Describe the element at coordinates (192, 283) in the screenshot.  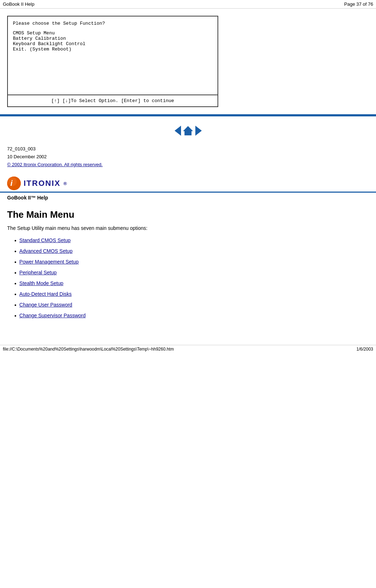
I see `list-item: Stealth Mode Setup` at that location.